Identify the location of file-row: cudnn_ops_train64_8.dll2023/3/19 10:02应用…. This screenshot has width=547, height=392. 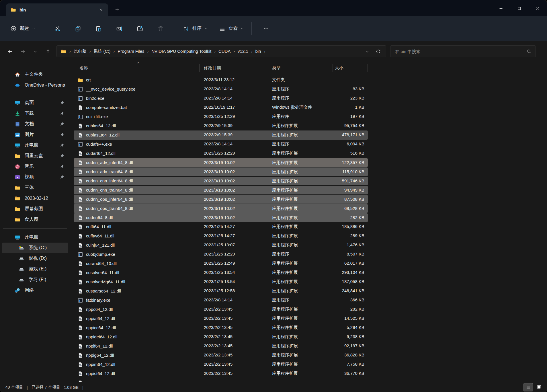
(221, 208).